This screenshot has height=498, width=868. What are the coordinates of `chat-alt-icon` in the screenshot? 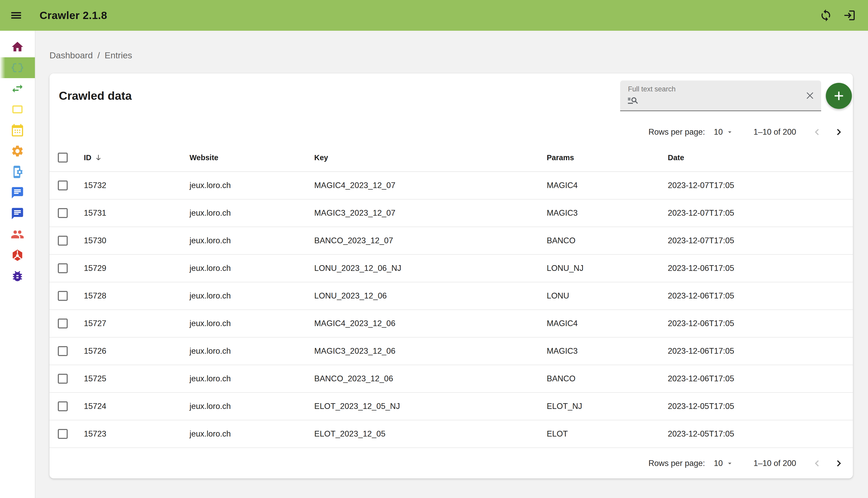 It's located at (17, 213).